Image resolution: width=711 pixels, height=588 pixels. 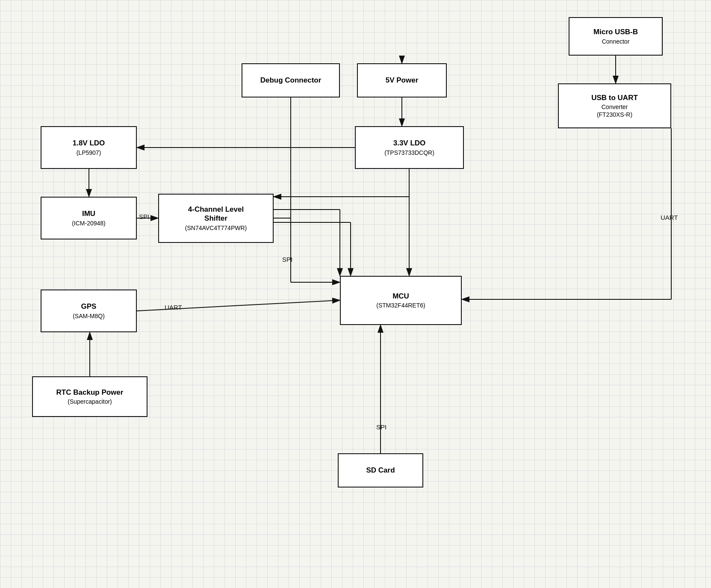 What do you see at coordinates (402, 80) in the screenshot?
I see `5v-power-title: 5V Power` at bounding box center [402, 80].